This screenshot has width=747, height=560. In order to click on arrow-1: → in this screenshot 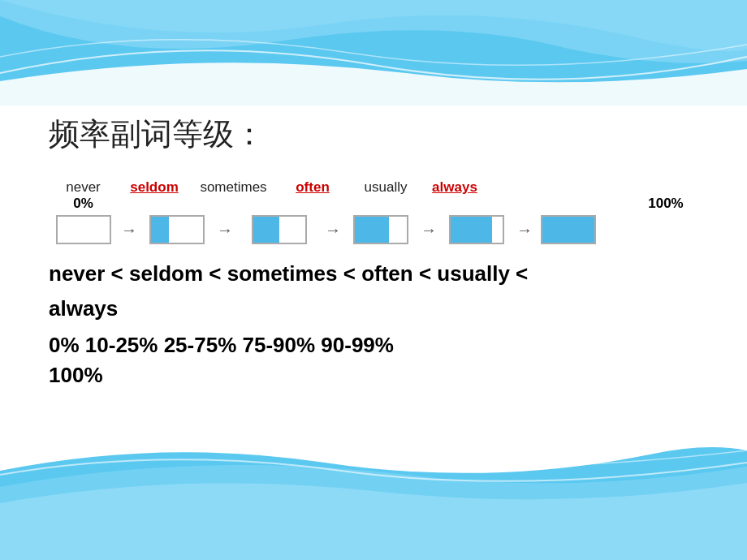, I will do `click(129, 230)`.